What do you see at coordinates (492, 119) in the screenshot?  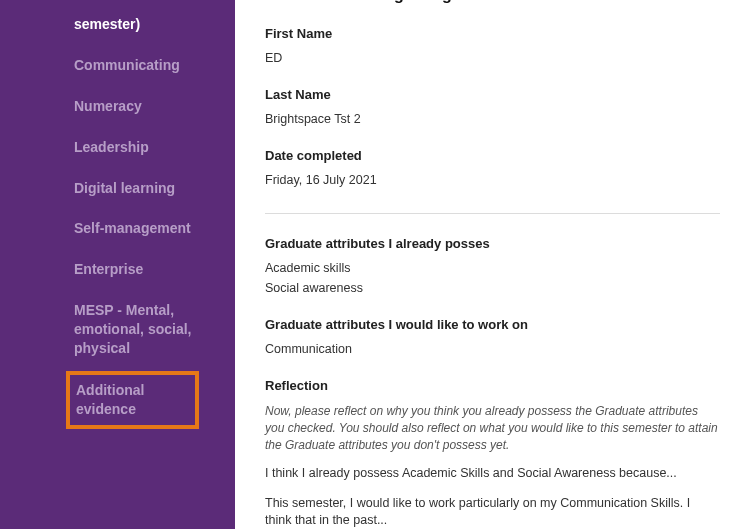 I see `last-name-value: Brightspace Tst 2` at bounding box center [492, 119].